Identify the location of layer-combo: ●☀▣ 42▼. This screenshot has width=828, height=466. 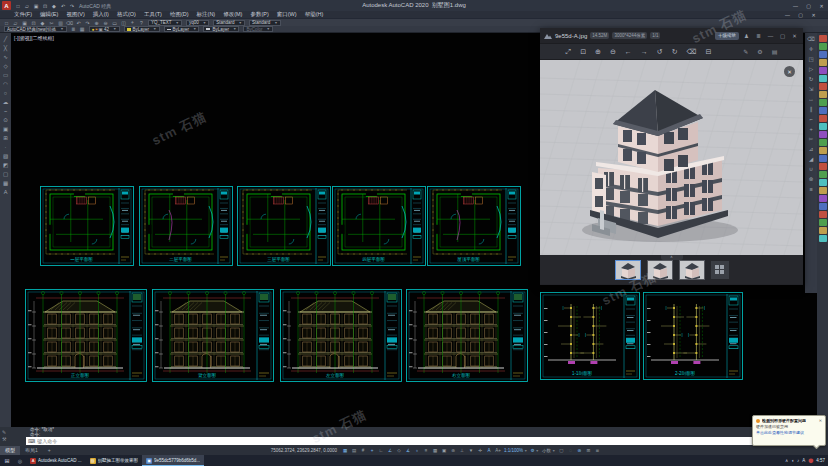
(104, 29).